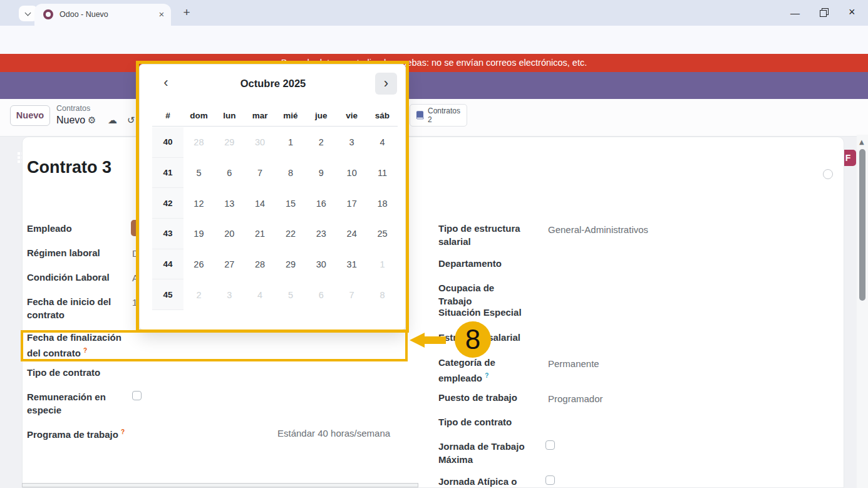 This screenshot has height=488, width=868. What do you see at coordinates (168, 115) in the screenshot?
I see `week-col-header: #` at bounding box center [168, 115].